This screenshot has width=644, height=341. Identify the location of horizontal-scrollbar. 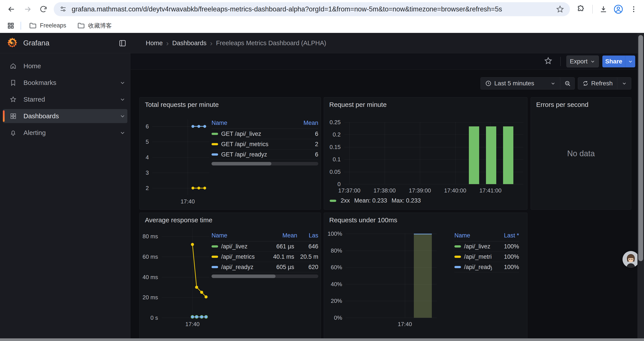
(322, 340).